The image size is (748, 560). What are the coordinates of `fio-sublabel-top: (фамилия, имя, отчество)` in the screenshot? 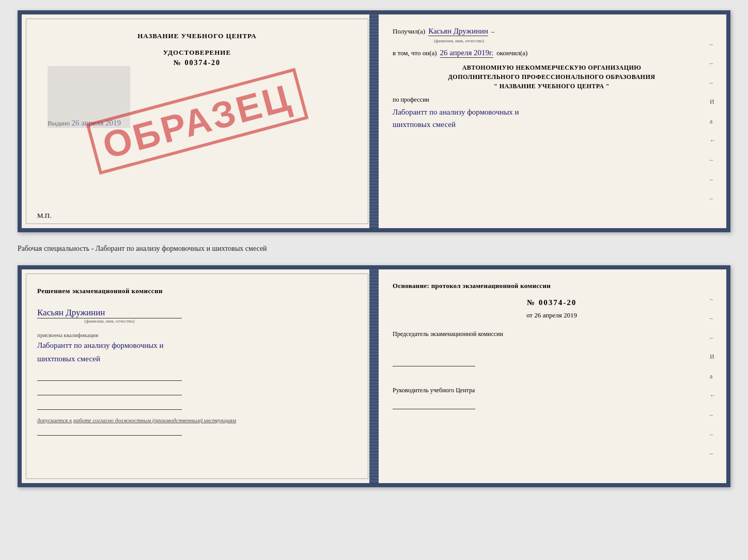 It's located at (572, 41).